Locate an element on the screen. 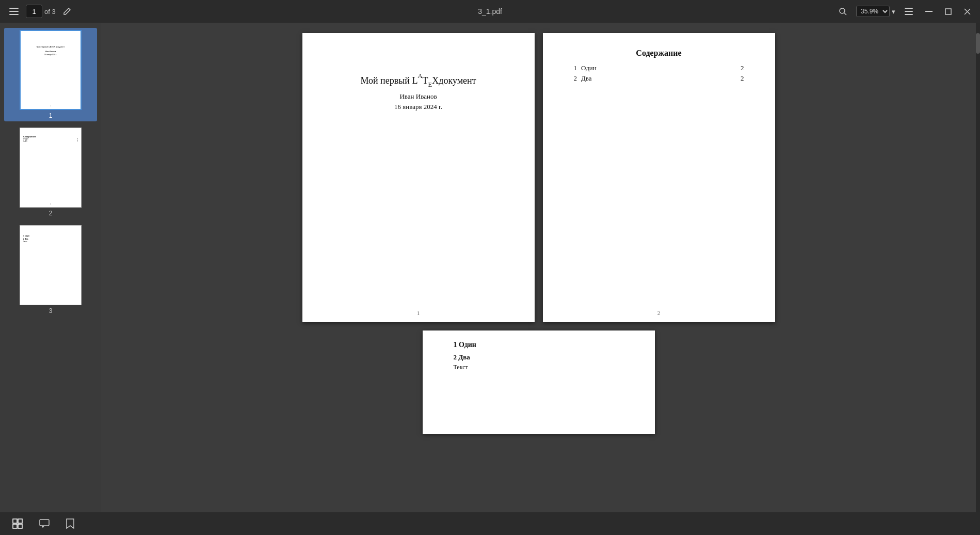 This screenshot has width=980, height=535. toolbar-left: of 3 is located at coordinates (40, 11).